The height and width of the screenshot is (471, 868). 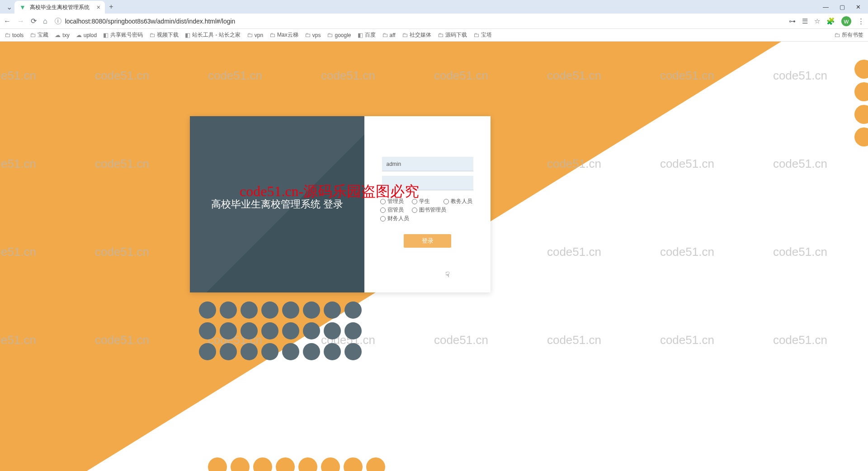 I want to click on url-input, so click(x=425, y=21).